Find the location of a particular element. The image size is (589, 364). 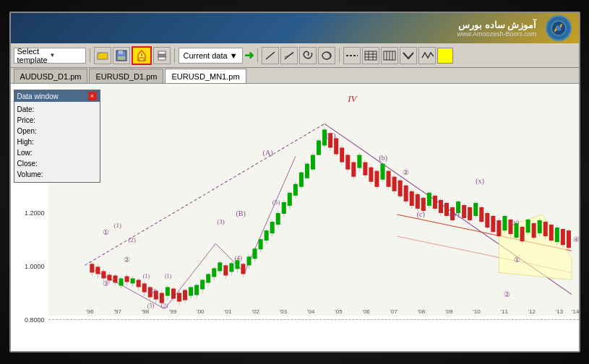

logo-text: آموزش ساده بورس is located at coordinates (497, 25).